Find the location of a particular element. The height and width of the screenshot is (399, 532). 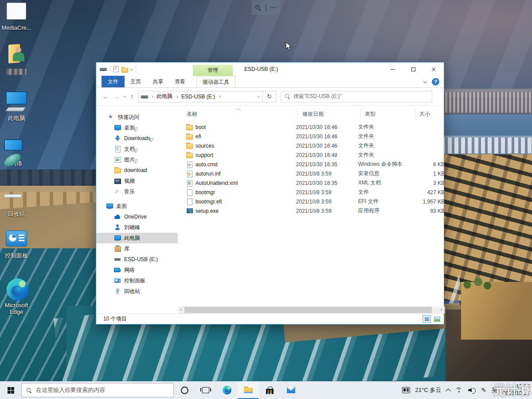

qat-customize-icon is located at coordinates (132, 69).